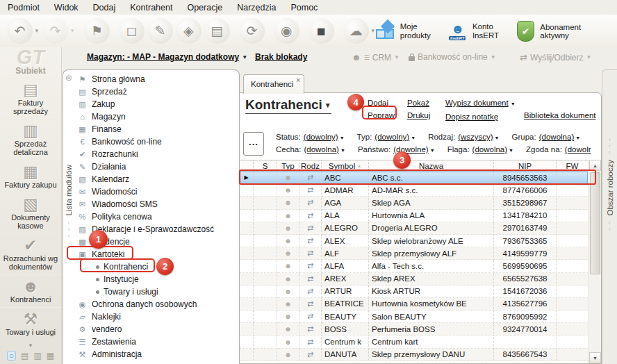 The image size is (617, 364). Describe the element at coordinates (414, 304) in the screenshot. I see `Hurtownia kosmetyków BE: ▶ ☻ ⇄ BEATRICE Hurtownia kosmetyków BE 4…` at that location.